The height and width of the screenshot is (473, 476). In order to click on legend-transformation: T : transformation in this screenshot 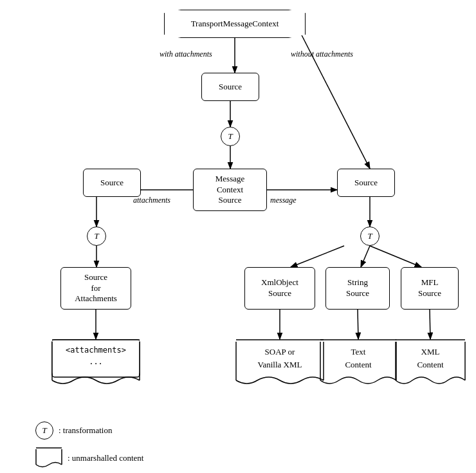, I will do `click(73, 431)`.